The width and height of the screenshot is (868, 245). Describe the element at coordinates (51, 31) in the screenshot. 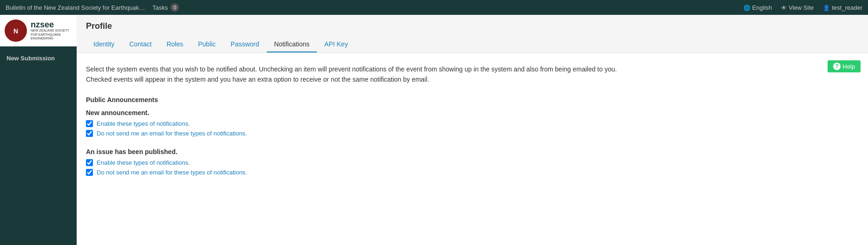

I see `logo-text-area: nzsee NEW ZEALAND SOCIETY FOR EARTHQUAKE…` at that location.